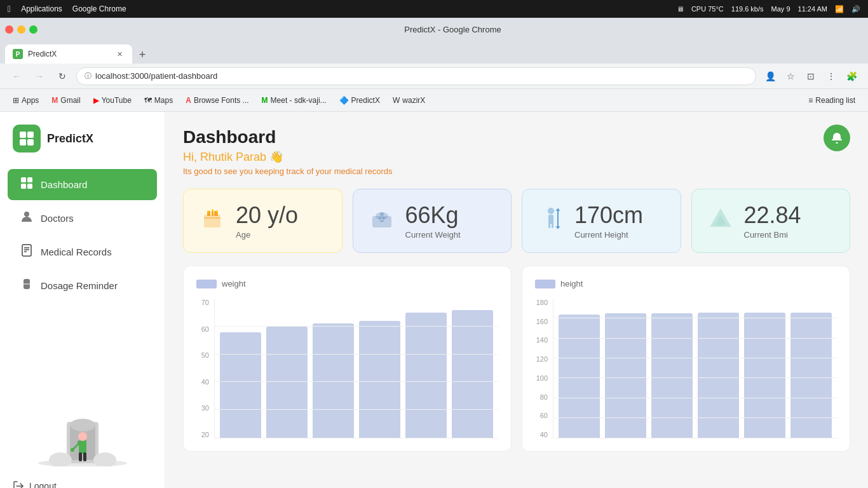  What do you see at coordinates (33, 29) in the screenshot?
I see `window-maximize-button` at bounding box center [33, 29].